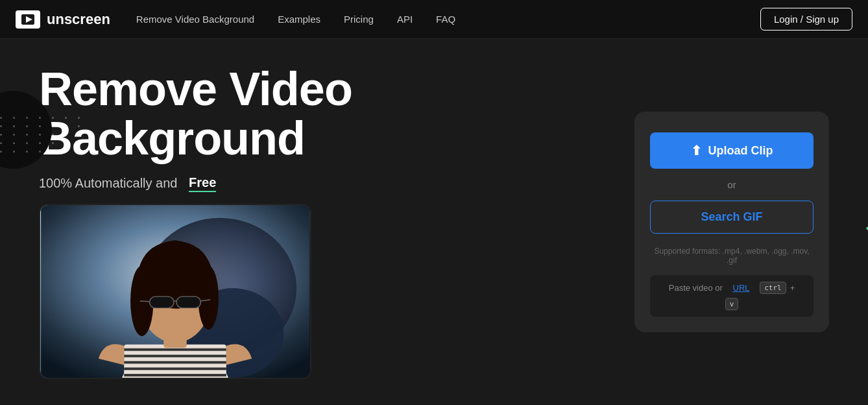  I want to click on video-preview, so click(175, 291).